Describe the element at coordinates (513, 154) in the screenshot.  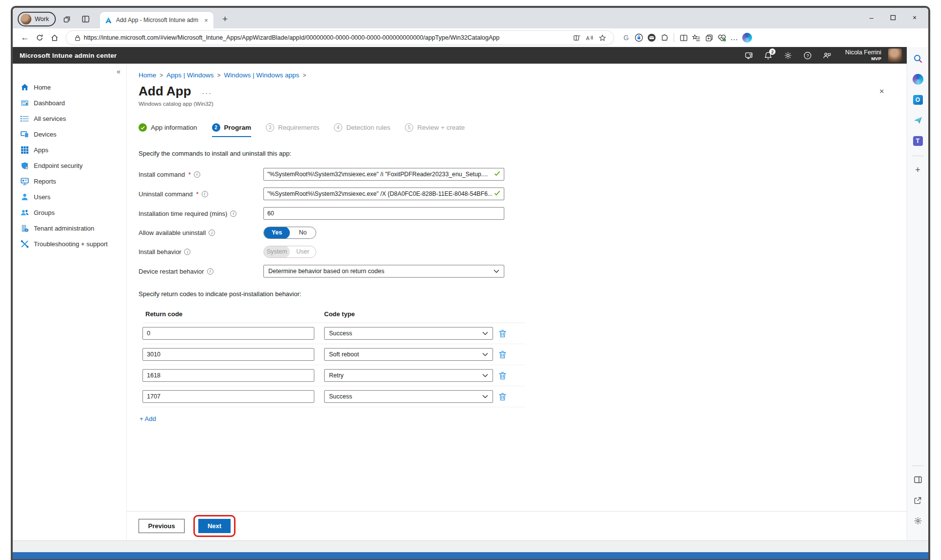
I see `commands-section-text: Specify the commands to install and unin…` at that location.